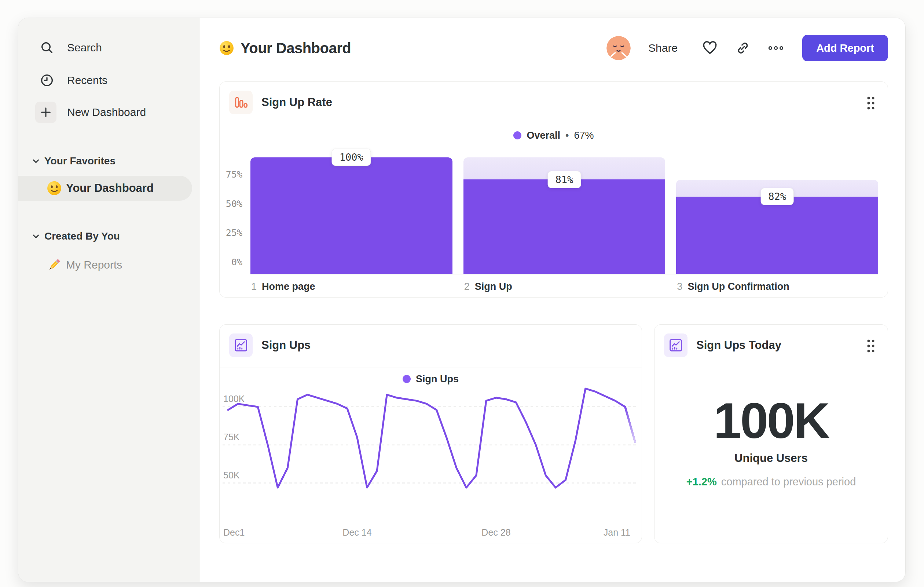  What do you see at coordinates (94, 265) in the screenshot?
I see `sidebar-item-label: My Reports` at bounding box center [94, 265].